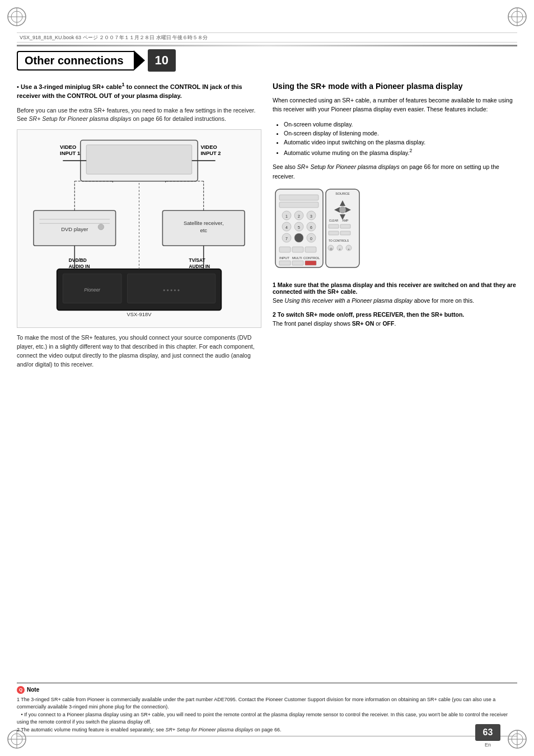 The height and width of the screenshot is (756, 534). What do you see at coordinates (70, 153) in the screenshot?
I see `svg-text: INPUT 1` at bounding box center [70, 153].